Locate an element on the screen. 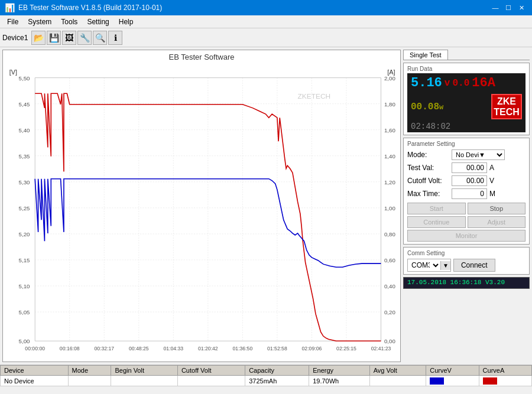  connect-button: Connect is located at coordinates (474, 265).